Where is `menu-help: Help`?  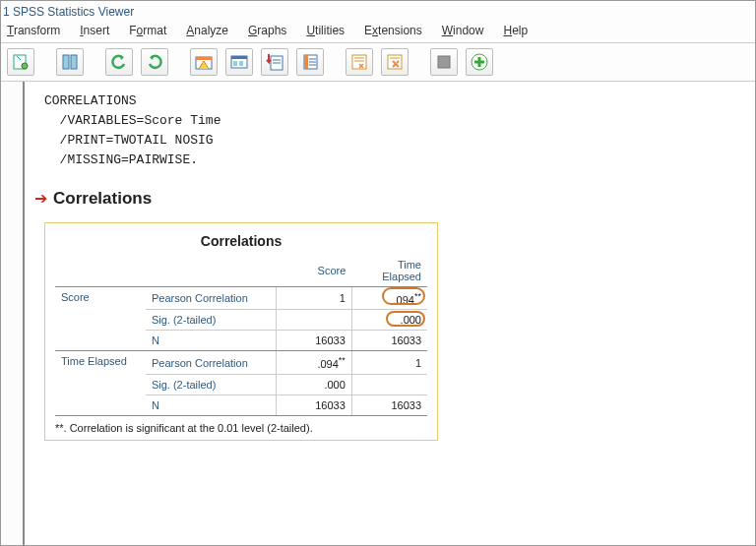
menu-help: Help is located at coordinates (516, 30).